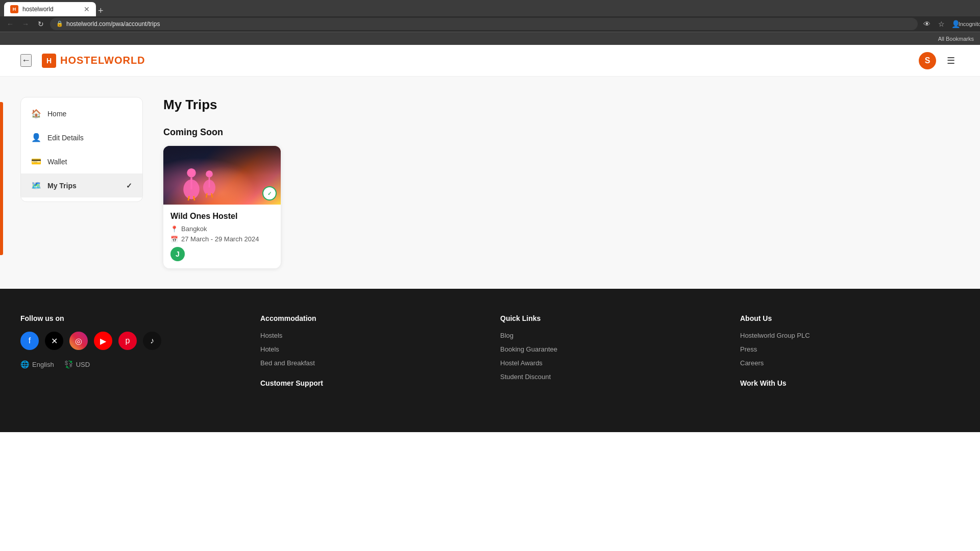 Image resolution: width=980 pixels, height=551 pixels. Describe the element at coordinates (26, 60) in the screenshot. I see `back-button: ←` at that location.